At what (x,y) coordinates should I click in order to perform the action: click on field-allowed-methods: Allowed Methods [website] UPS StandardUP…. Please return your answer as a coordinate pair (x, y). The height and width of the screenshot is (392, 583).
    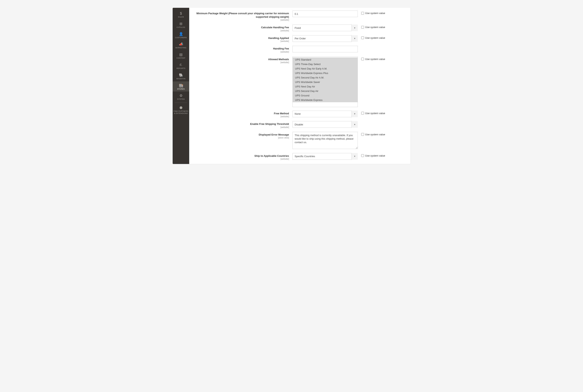
    Looking at the image, I should click on (300, 82).